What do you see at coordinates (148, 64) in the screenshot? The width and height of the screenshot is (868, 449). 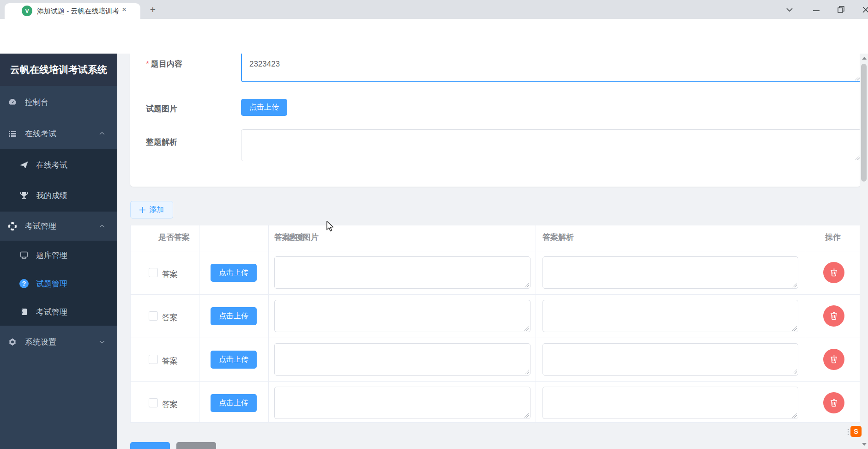 I see `required-asterisk: *` at bounding box center [148, 64].